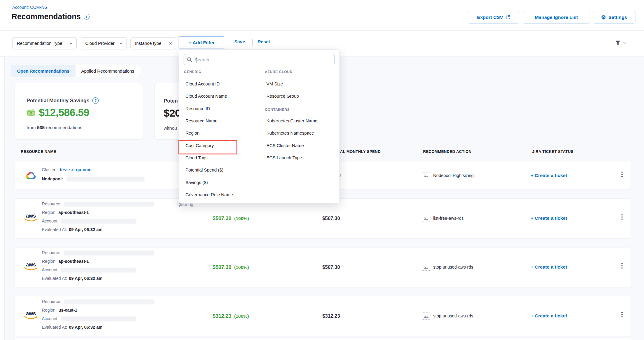 This screenshot has height=340, width=644. I want to click on column-header-monthly-spend-partial: AL MONTHLY SPEND, so click(360, 152).